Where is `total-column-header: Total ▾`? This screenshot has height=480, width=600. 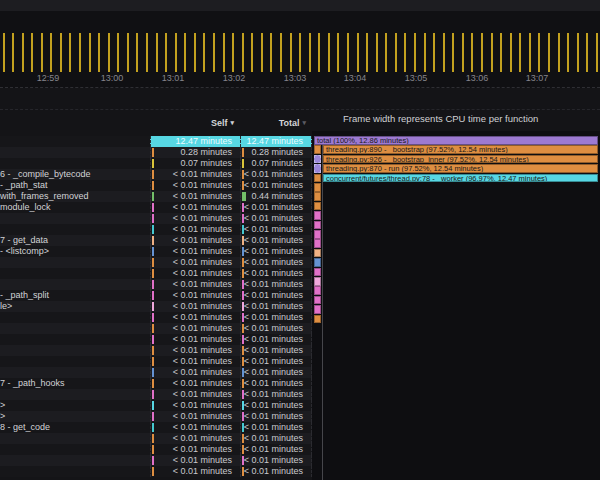
total-column-header: Total ▾ is located at coordinates (276, 123).